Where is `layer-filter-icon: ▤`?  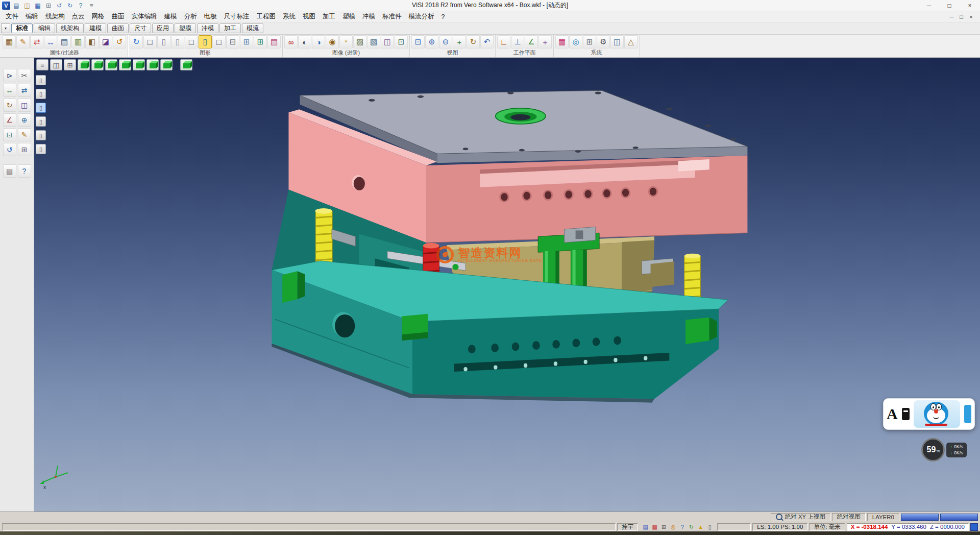
layer-filter-icon: ▤ is located at coordinates (64, 42).